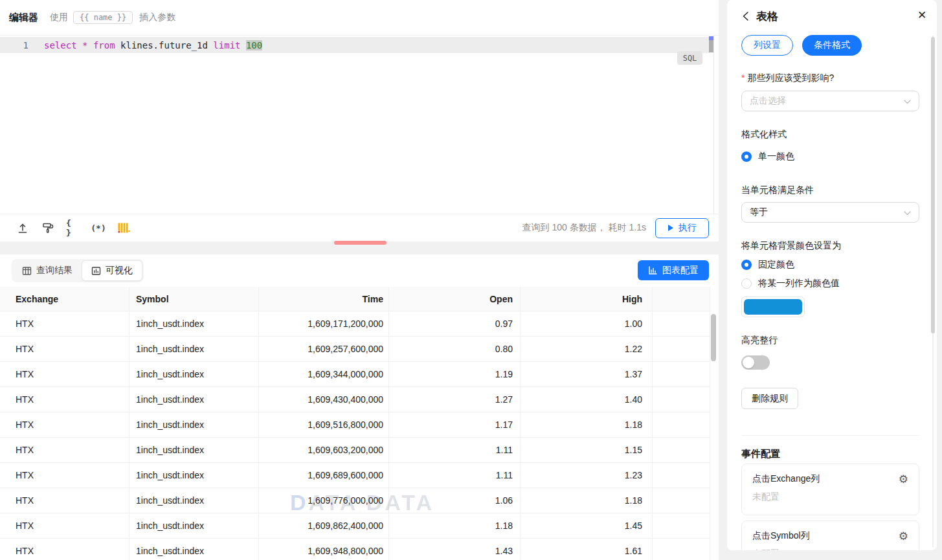  I want to click on table-row: HTX1inch_usdt.index1,609,257,600,0000.80…, so click(355, 350).